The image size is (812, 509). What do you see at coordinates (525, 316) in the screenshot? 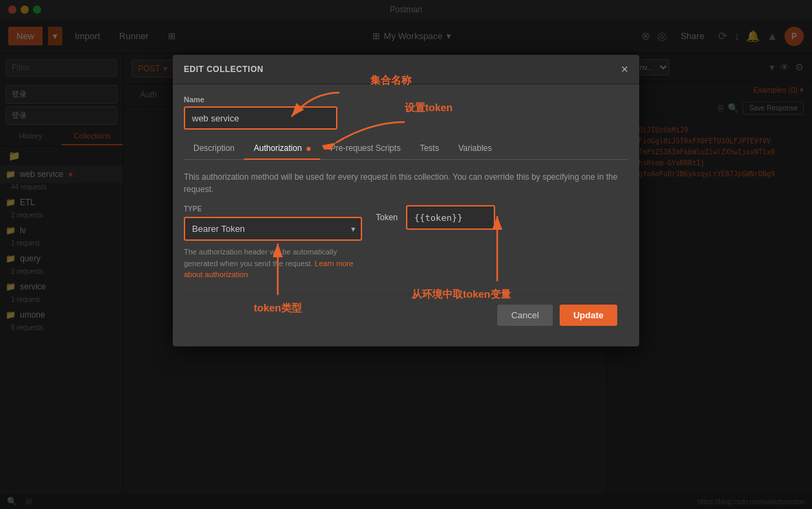
I see `cancel-button: Cancel` at bounding box center [525, 316].